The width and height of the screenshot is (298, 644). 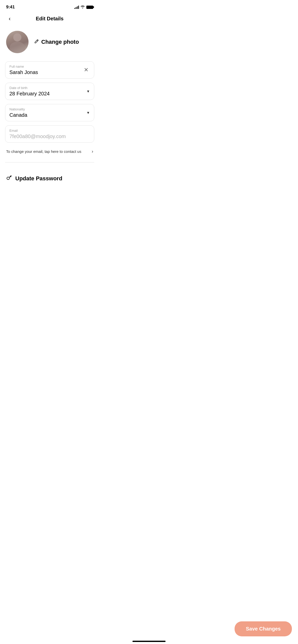 I want to click on update-password-button: Update Password, so click(x=50, y=179).